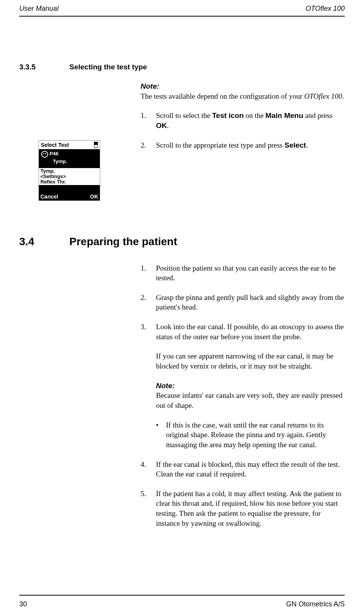 This screenshot has width=364, height=616. Describe the element at coordinates (148, 347) in the screenshot. I see `step-number: 3.` at that location.